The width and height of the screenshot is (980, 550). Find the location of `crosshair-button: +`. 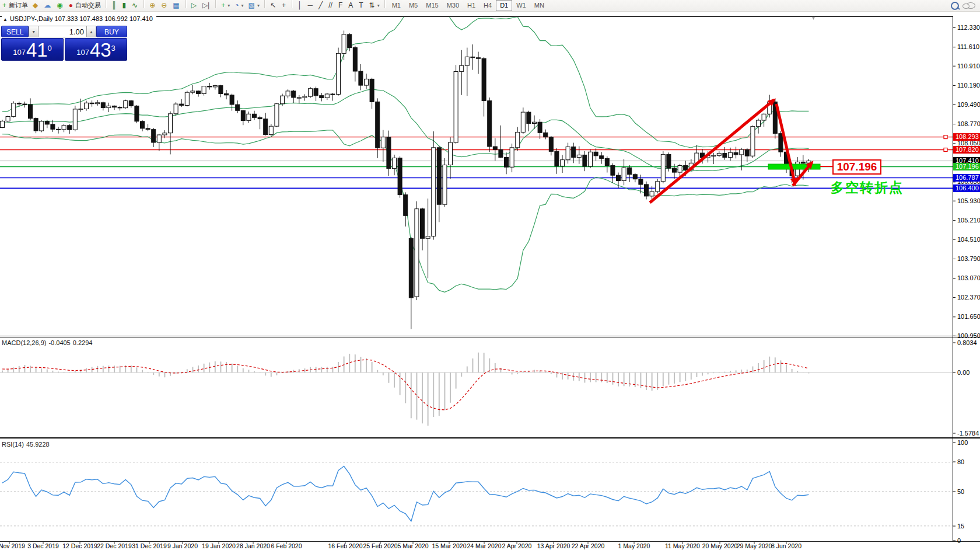

crosshair-button: + is located at coordinates (285, 6).